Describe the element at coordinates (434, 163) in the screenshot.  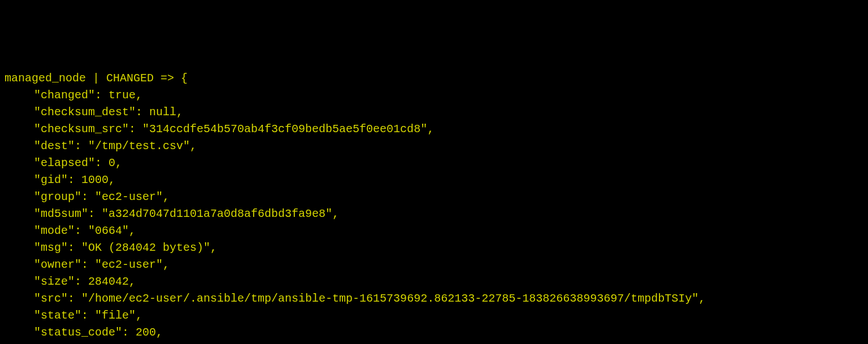
I see `json-line-elapsed: "elapsed": 0,` at that location.